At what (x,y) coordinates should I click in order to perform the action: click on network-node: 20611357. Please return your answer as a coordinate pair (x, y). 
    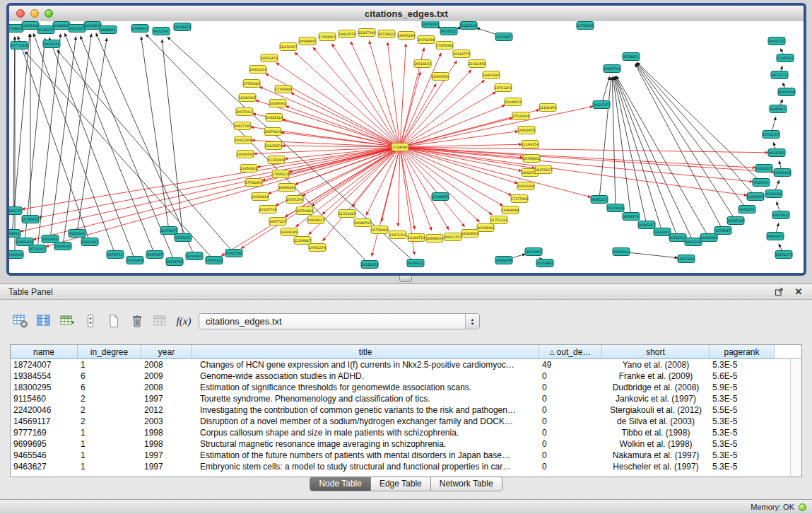
    Looking at the image, I should click on (453, 238).